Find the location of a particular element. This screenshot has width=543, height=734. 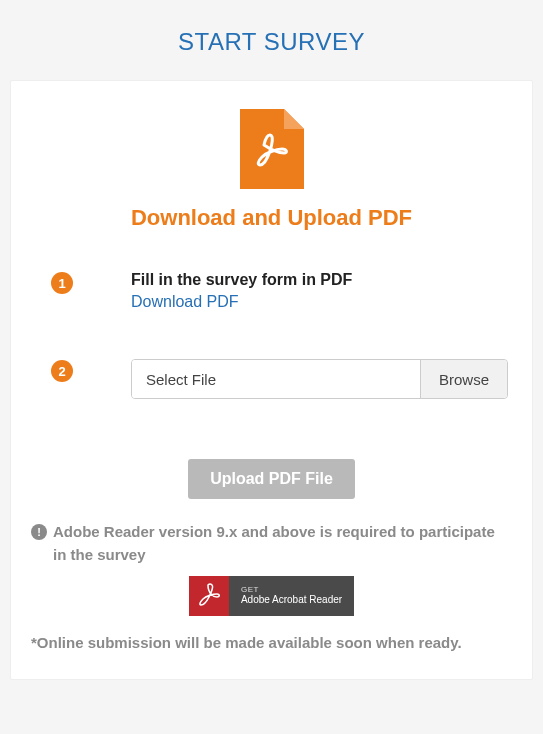

pdf-file-icon is located at coordinates (272, 151).